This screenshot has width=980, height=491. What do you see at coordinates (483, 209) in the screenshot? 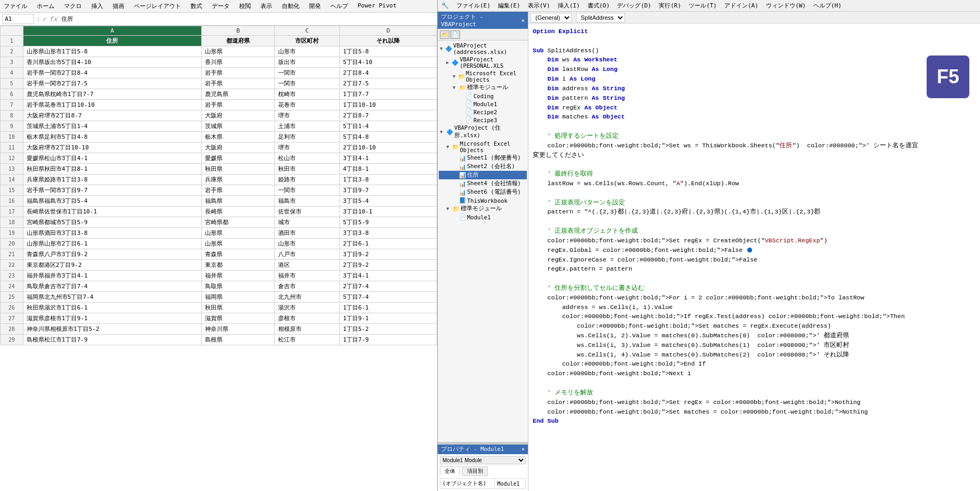
I see `tree-standard-module-2: ▼ 📁 標準モジュール` at bounding box center [483, 209].